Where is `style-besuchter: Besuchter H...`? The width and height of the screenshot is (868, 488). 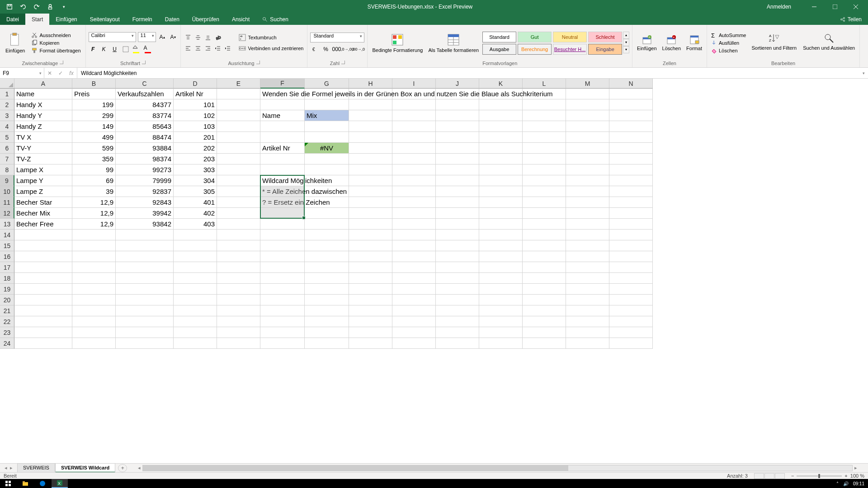
style-besuchter: Besuchter H... is located at coordinates (570, 49).